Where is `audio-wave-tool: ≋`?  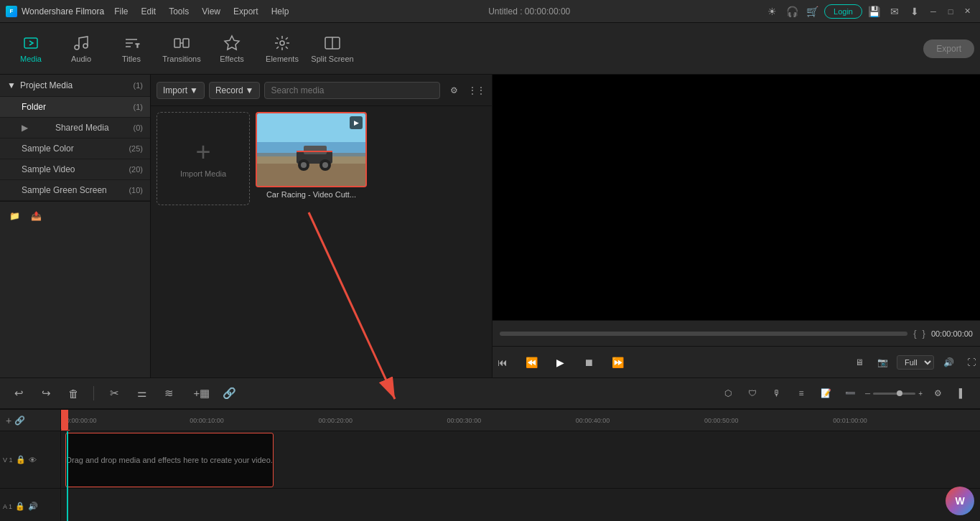
audio-wave-tool: ≋ is located at coordinates (169, 393).